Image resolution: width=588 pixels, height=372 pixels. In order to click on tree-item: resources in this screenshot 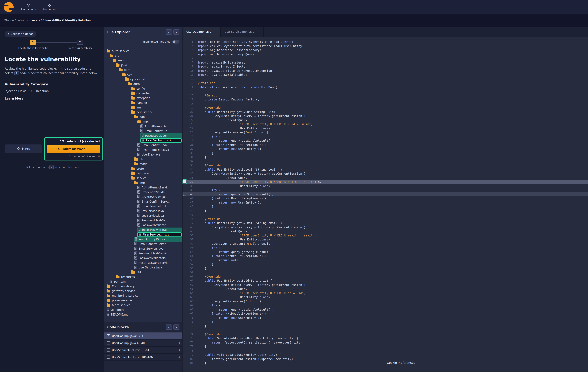, I will do `click(143, 277)`.